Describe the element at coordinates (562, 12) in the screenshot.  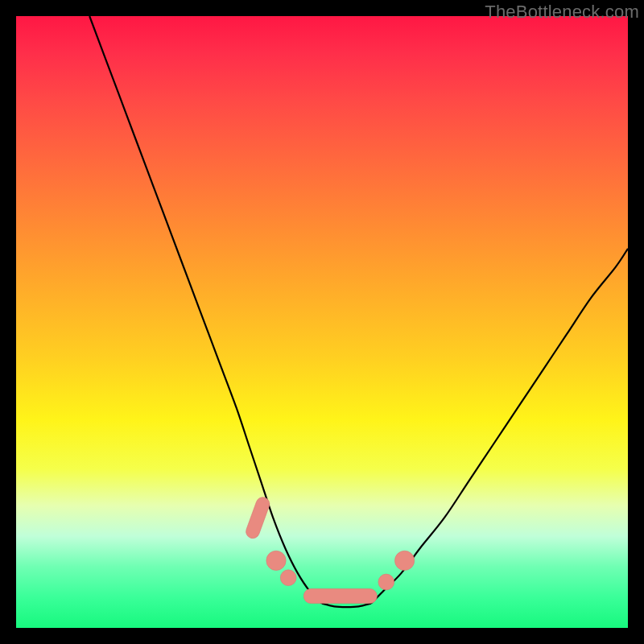
I see `watermark-text: TheBottleneck.com` at that location.